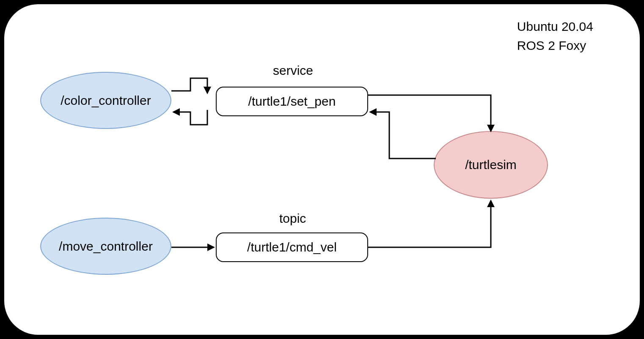  What do you see at coordinates (491, 165) in the screenshot?
I see `node-turtlesim: /turtlesim` at bounding box center [491, 165].